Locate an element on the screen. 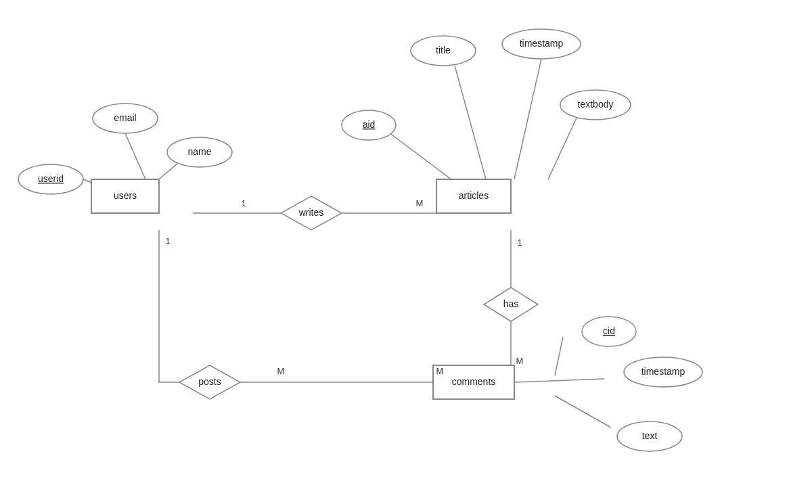 The image size is (812, 504). connector-textbody-articles is located at coordinates (563, 146).